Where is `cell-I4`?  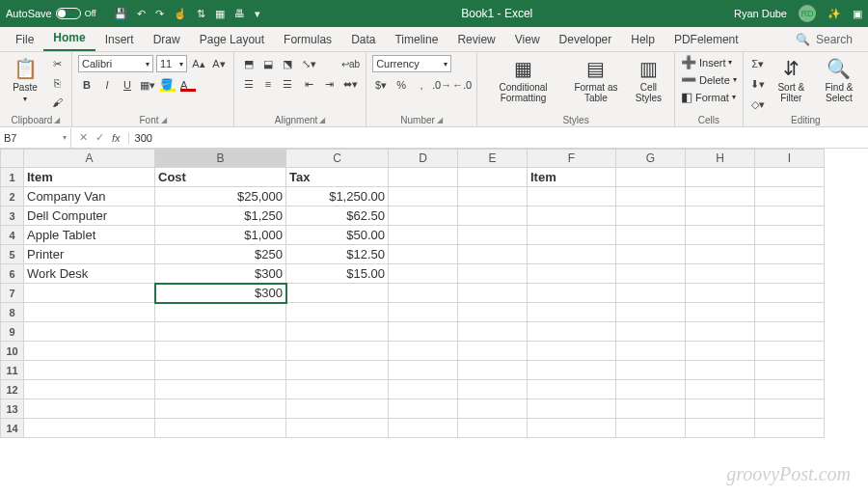 cell-I4 is located at coordinates (790, 235).